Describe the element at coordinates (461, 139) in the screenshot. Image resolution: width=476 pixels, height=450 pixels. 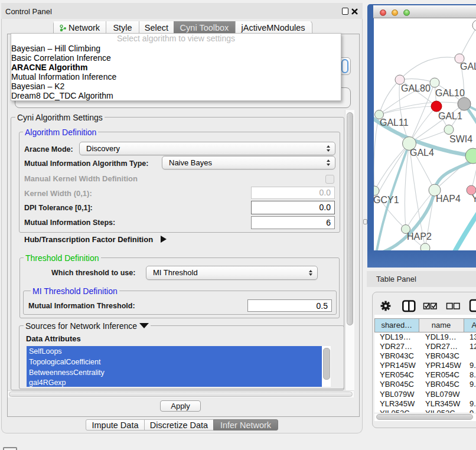
I see `svg-text: SWI4` at that location.